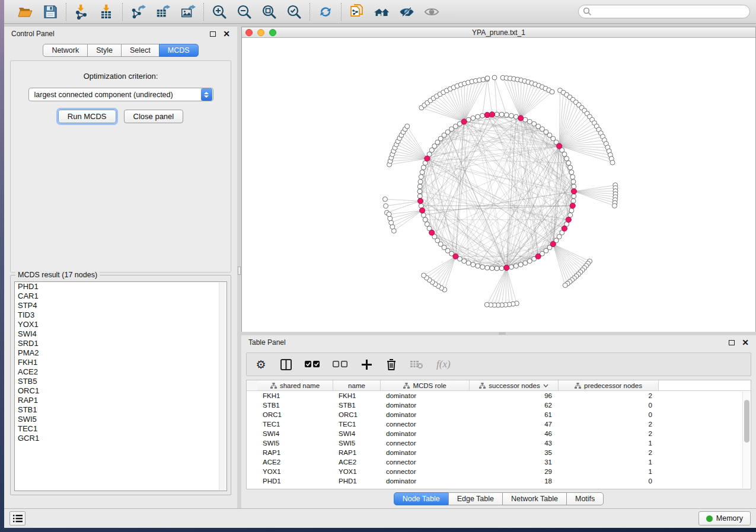  Describe the element at coordinates (407, 12) in the screenshot. I see `hide-selected-icon` at that location.